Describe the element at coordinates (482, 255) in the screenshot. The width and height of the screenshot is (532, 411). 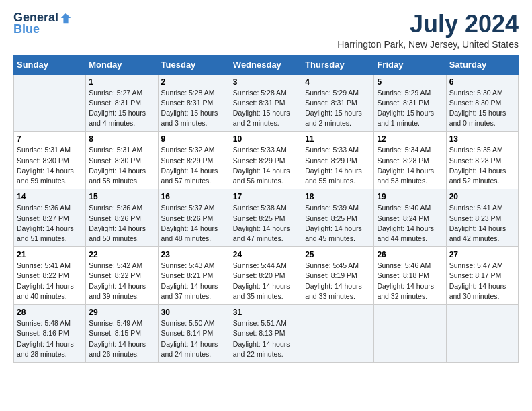
I see `day-number: 27` at that location.